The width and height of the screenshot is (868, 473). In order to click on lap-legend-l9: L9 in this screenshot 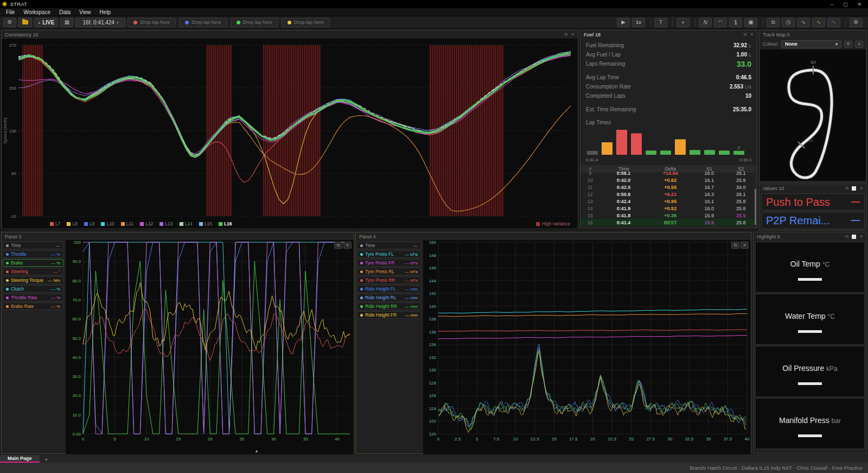, I will do `click(89, 224)`.